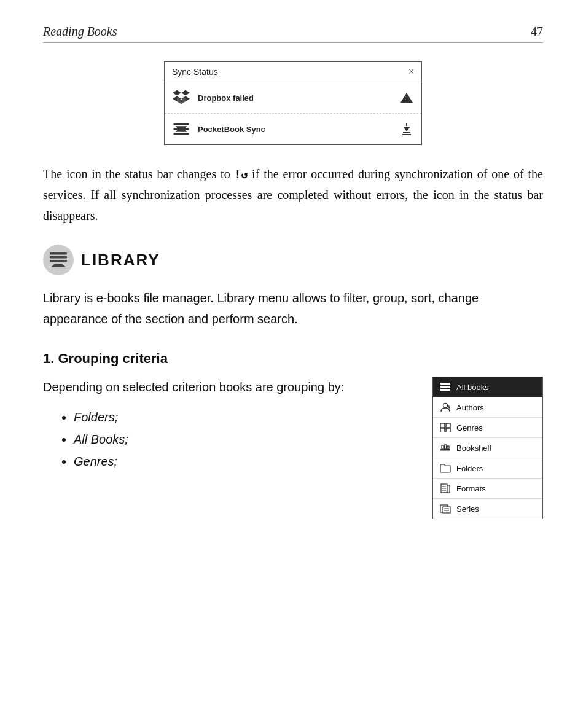  What do you see at coordinates (488, 387) in the screenshot?
I see `menu-item-allbooks: All books` at bounding box center [488, 387].